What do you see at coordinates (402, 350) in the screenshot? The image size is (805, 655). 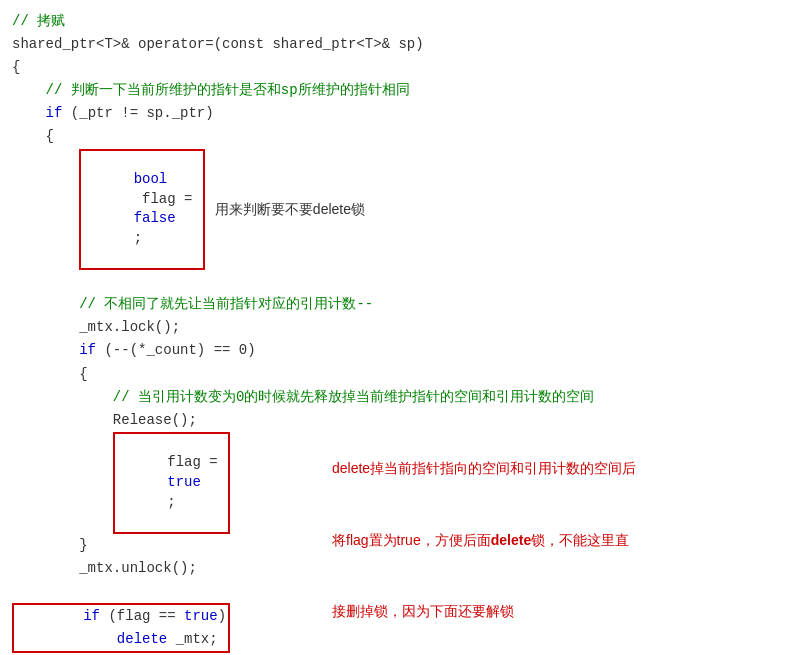 I see `code-line-11: if (--(*_count) == 0)` at bounding box center [402, 350].